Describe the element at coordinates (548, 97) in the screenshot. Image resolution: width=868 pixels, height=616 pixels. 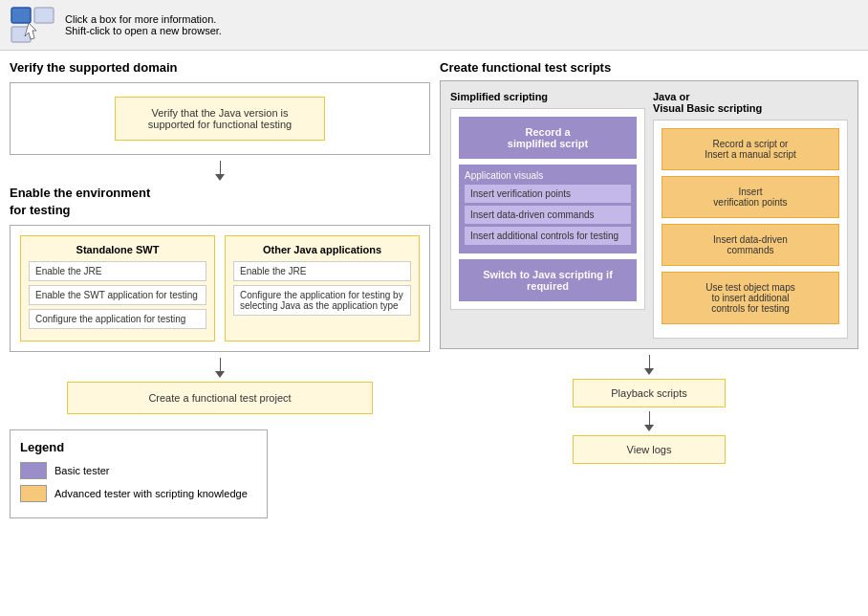
I see `simplified-title: Simplified scripting` at that location.